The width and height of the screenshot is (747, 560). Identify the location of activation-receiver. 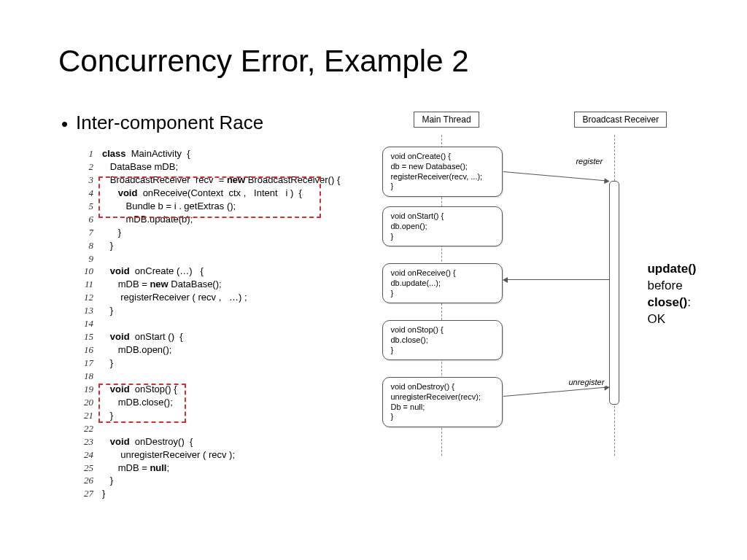
(614, 293).